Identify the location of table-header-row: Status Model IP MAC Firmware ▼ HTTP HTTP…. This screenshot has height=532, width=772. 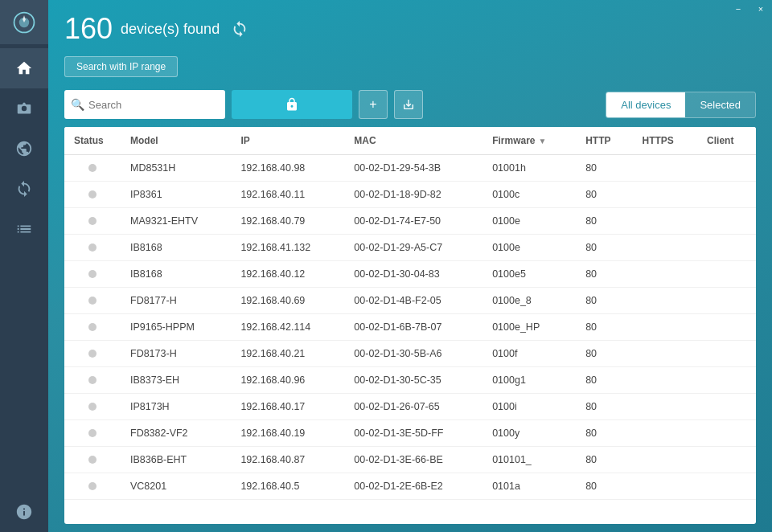
(410, 141).